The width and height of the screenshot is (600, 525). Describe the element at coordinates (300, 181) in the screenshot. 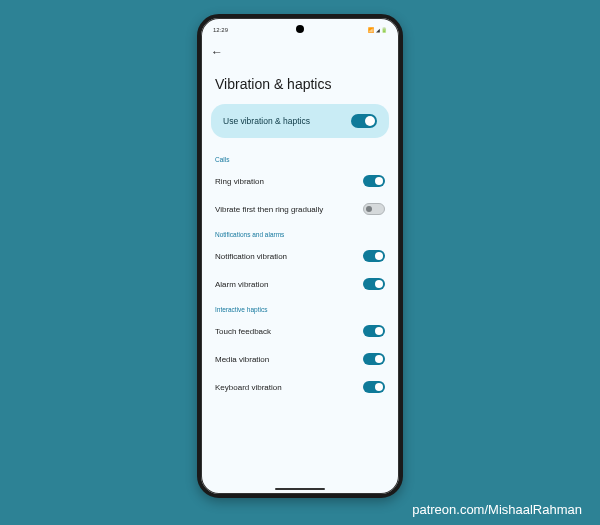

I see `ring-vibration-row: Ring vibration` at that location.